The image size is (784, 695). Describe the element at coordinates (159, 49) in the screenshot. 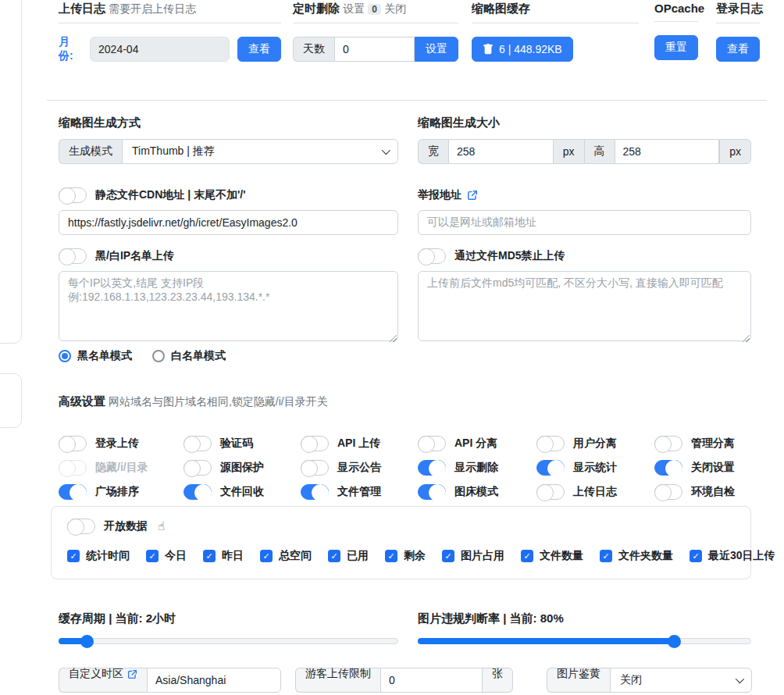

I see `month-input: 2024-04` at that location.